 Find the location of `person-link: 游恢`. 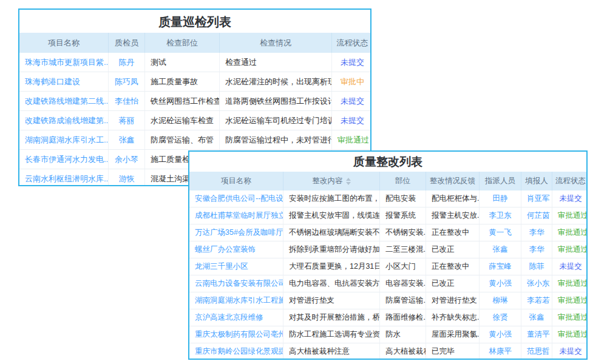

person-link: 游恢 is located at coordinates (127, 178).